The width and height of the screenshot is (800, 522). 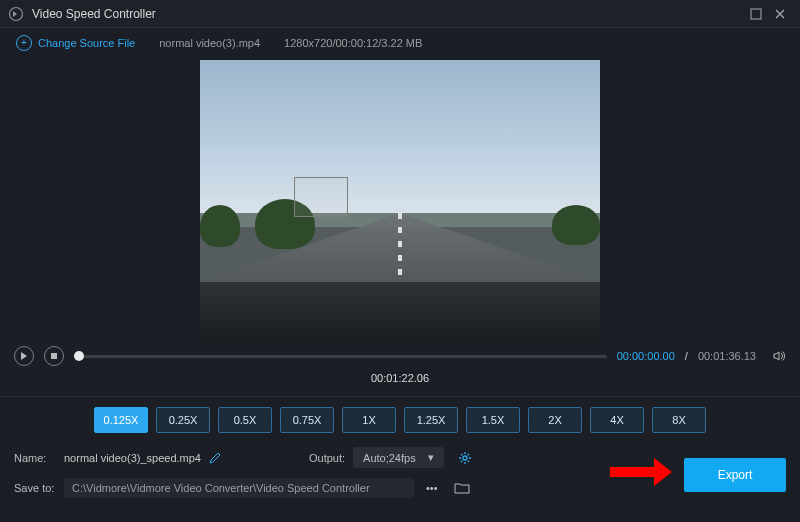 I want to click on time-current: 00:00:00.00, so click(x=646, y=356).